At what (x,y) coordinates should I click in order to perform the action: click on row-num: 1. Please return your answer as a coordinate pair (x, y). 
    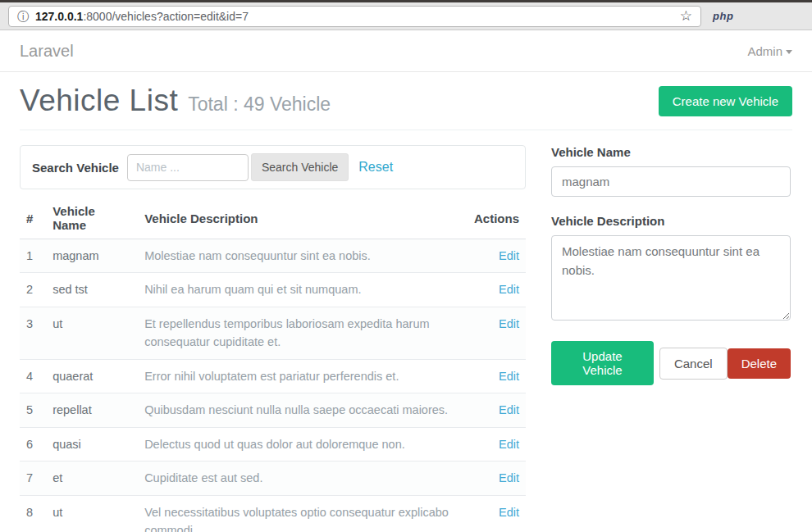
    Looking at the image, I should click on (33, 256).